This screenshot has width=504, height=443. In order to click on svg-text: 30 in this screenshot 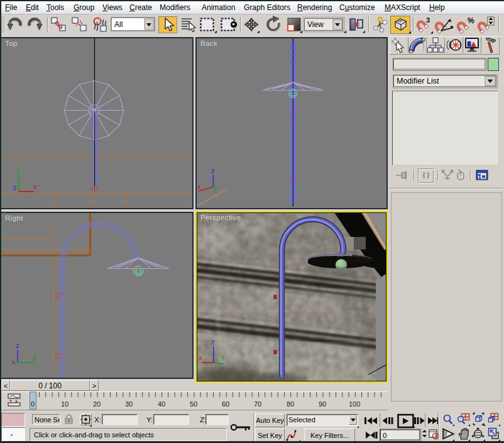, I will do `click(129, 404)`.